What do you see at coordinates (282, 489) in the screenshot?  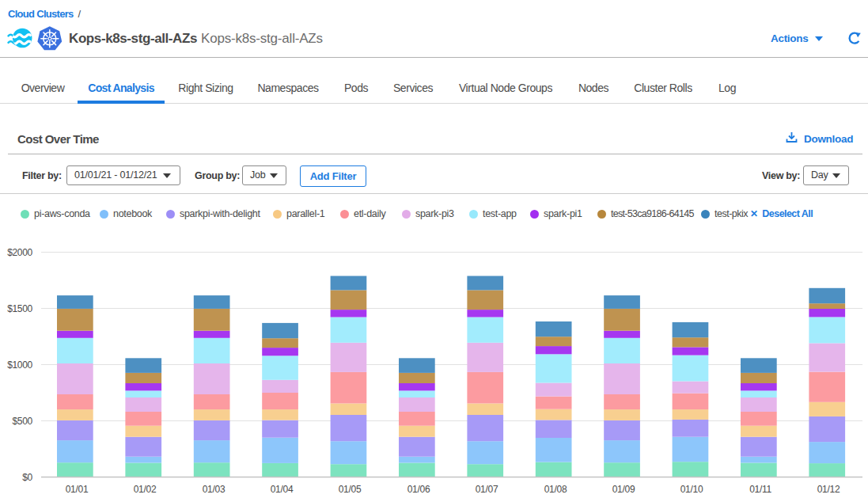 I see `svg-text: 01/04` at bounding box center [282, 489].